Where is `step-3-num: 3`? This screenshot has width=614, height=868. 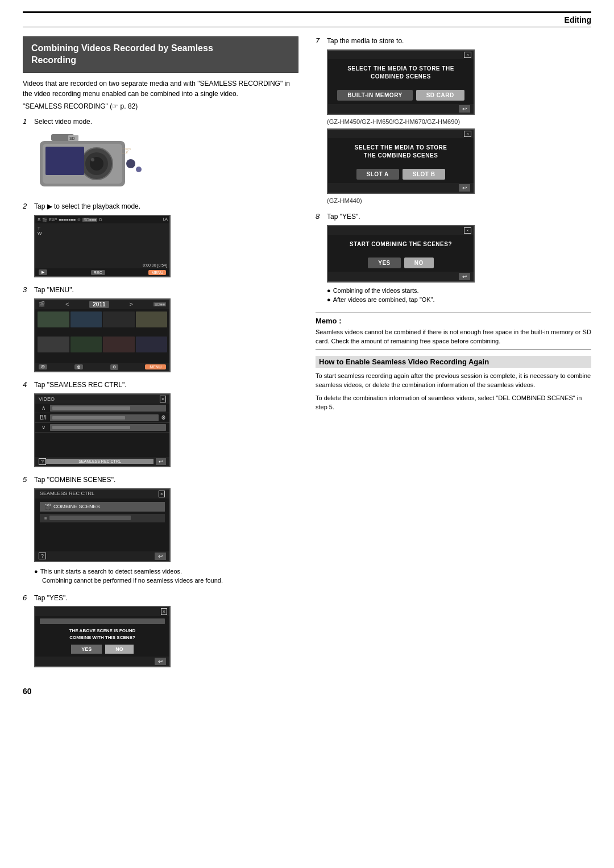 step-3-num: 3 is located at coordinates (27, 290).